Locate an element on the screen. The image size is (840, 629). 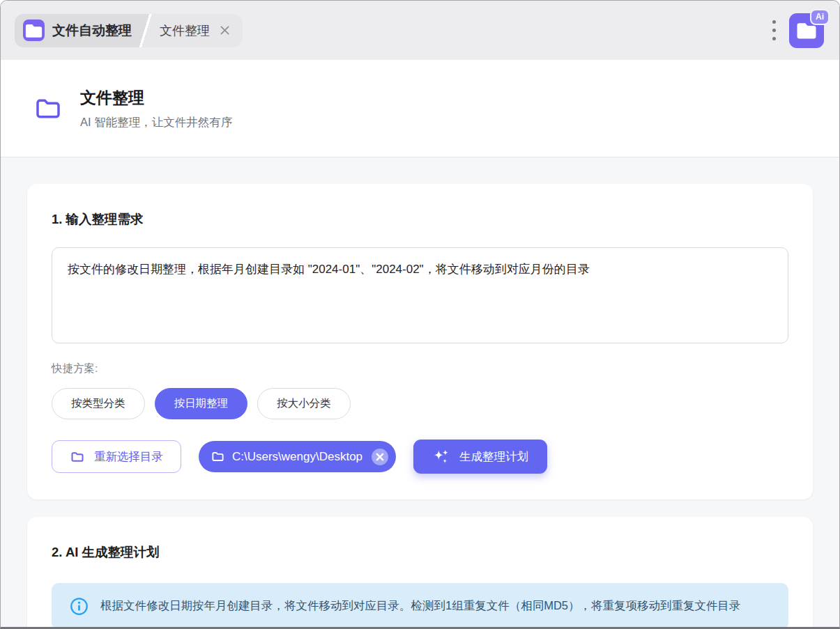
selected-path-chip: C:\Users\wengy\Desktop is located at coordinates (297, 457).